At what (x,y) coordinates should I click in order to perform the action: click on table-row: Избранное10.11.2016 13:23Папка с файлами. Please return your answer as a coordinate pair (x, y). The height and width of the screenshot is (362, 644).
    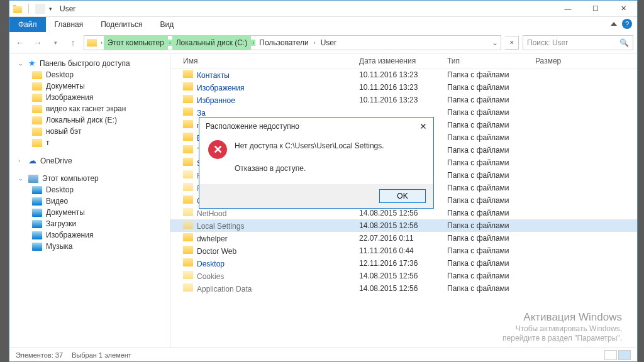
    Looking at the image, I should click on (404, 100).